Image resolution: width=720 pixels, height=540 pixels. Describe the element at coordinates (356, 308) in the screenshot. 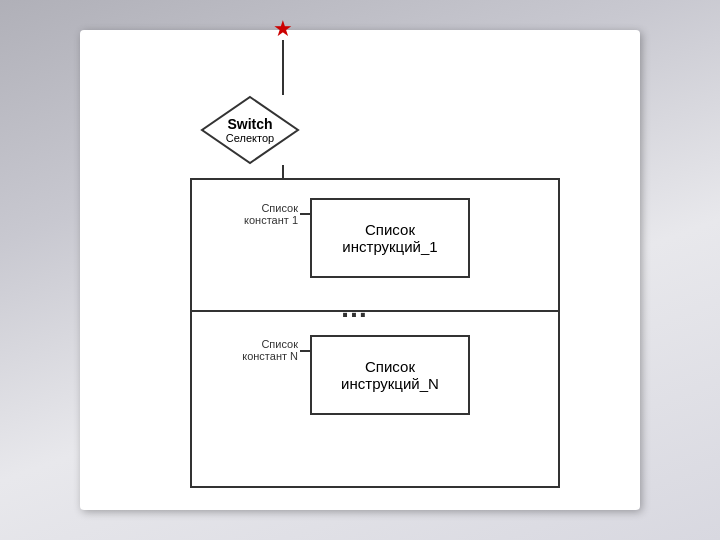

I see `ellipsis: …` at that location.